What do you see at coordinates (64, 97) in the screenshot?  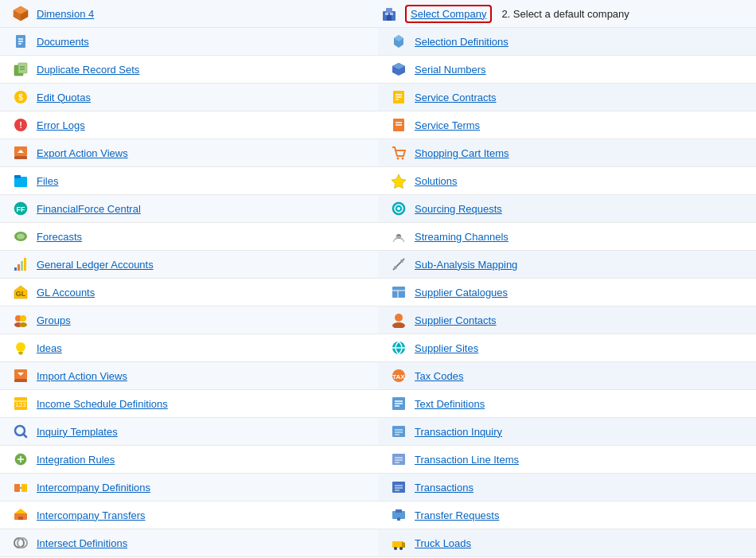 I see `item-link-edit-quotas: Edit Quotas` at bounding box center [64, 97].